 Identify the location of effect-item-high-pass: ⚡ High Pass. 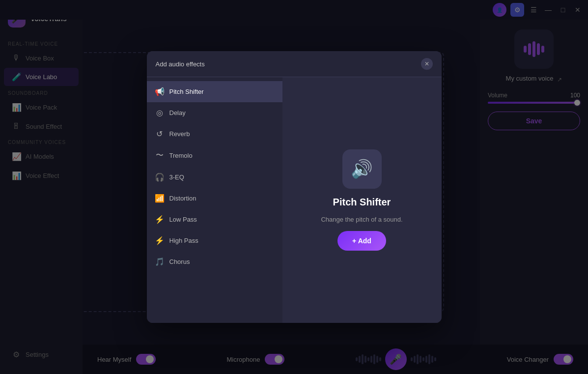
(215, 241).